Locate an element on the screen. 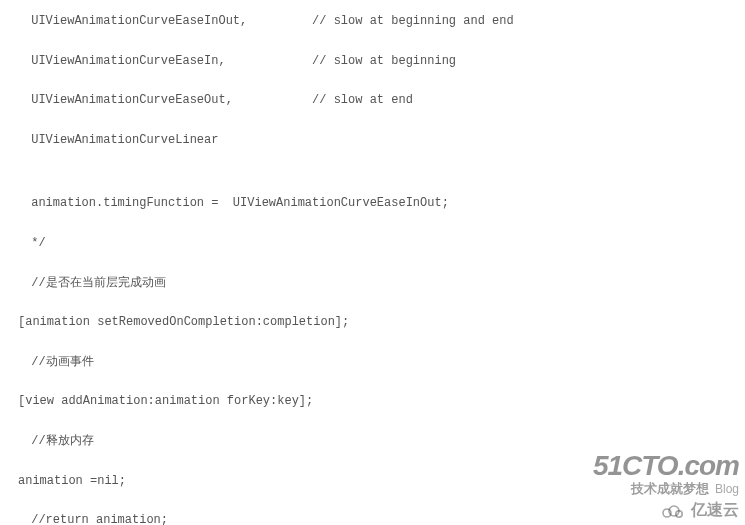 This screenshot has width=745, height=525. code-comment: //释放内存 is located at coordinates (372, 442).